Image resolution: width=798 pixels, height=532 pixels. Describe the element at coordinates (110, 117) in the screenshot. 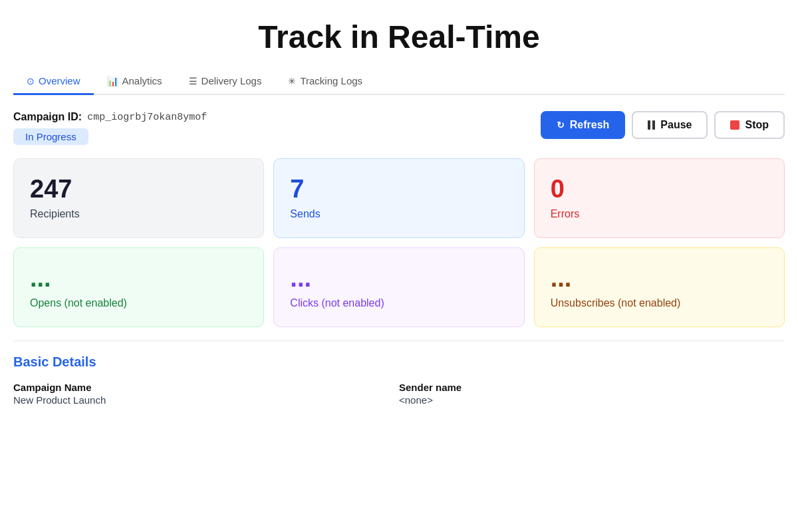

I see `campaign-id-row: Campaign ID: cmp_iogrbj7okan8ymof` at that location.